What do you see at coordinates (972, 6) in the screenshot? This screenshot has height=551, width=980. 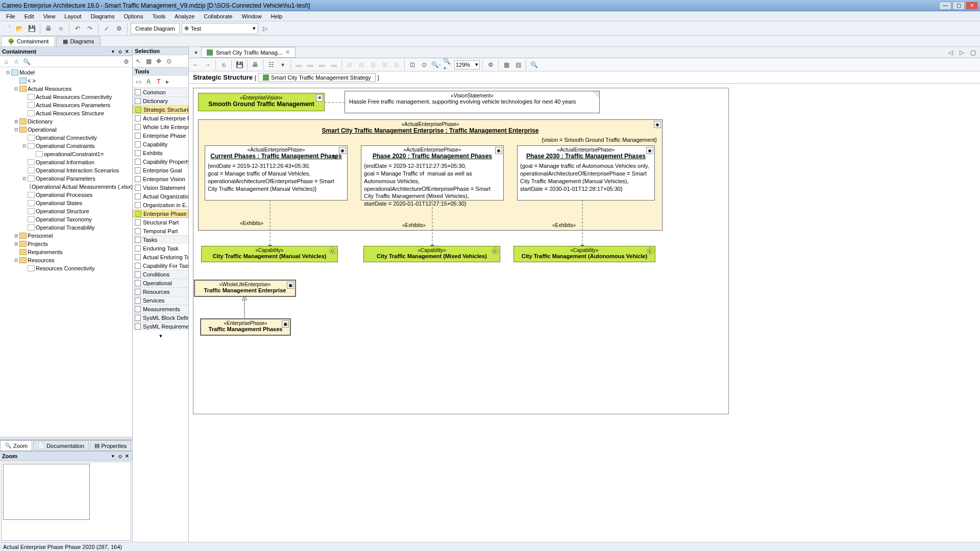 I see `close-button: ✕` at bounding box center [972, 6].